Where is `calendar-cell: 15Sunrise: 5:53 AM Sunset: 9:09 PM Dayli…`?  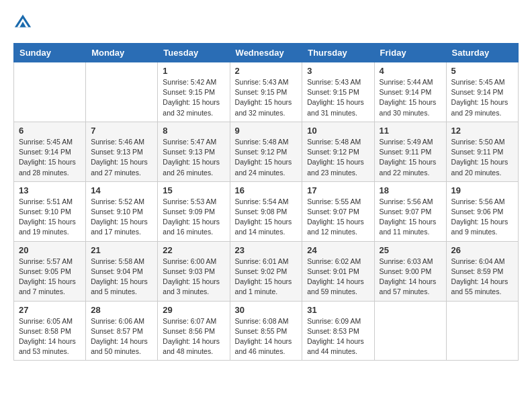 calendar-cell: 15Sunrise: 5:53 AM Sunset: 9:09 PM Dayli… is located at coordinates (193, 211).